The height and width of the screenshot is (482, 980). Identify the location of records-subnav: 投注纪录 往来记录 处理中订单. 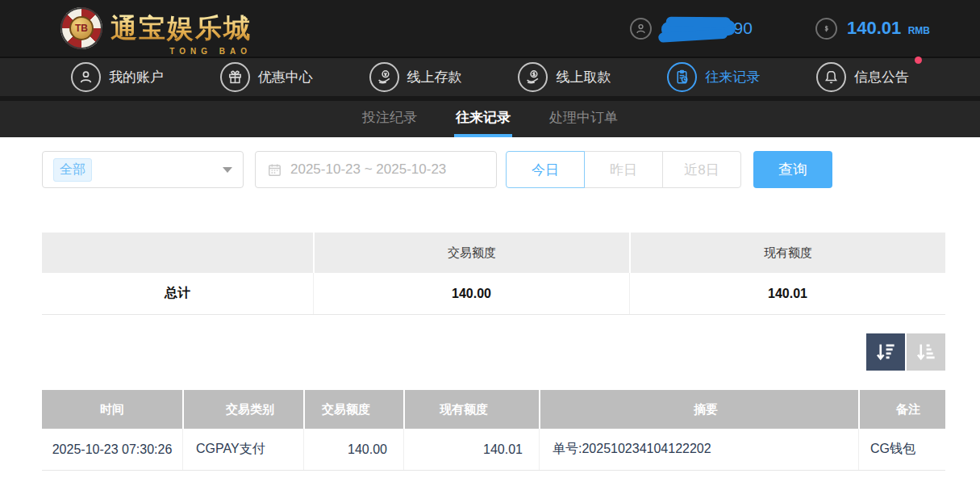
(490, 116).